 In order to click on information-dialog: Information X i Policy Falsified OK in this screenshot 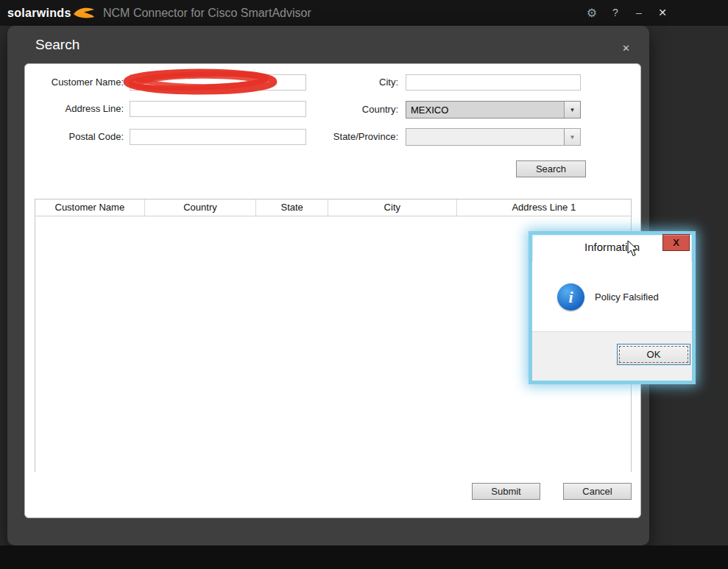, I will do `click(612, 308)`.